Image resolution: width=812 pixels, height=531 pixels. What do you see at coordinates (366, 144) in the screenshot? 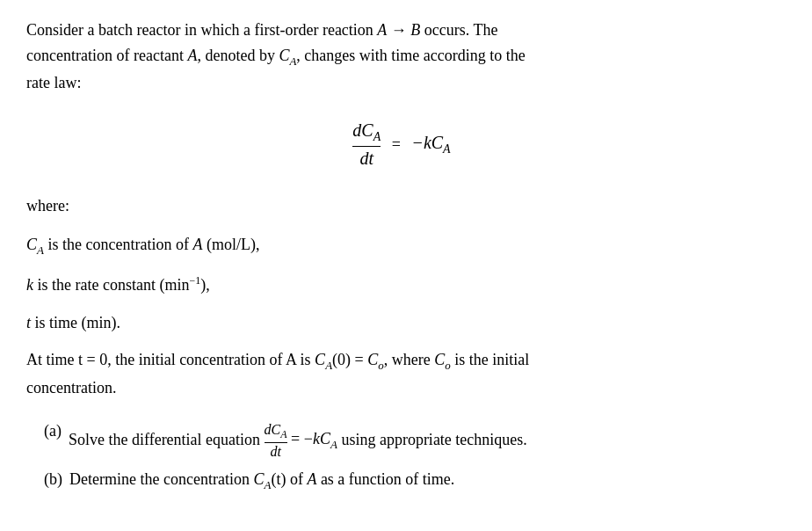
I see `equation-fraction: dCA dt` at bounding box center [366, 144].